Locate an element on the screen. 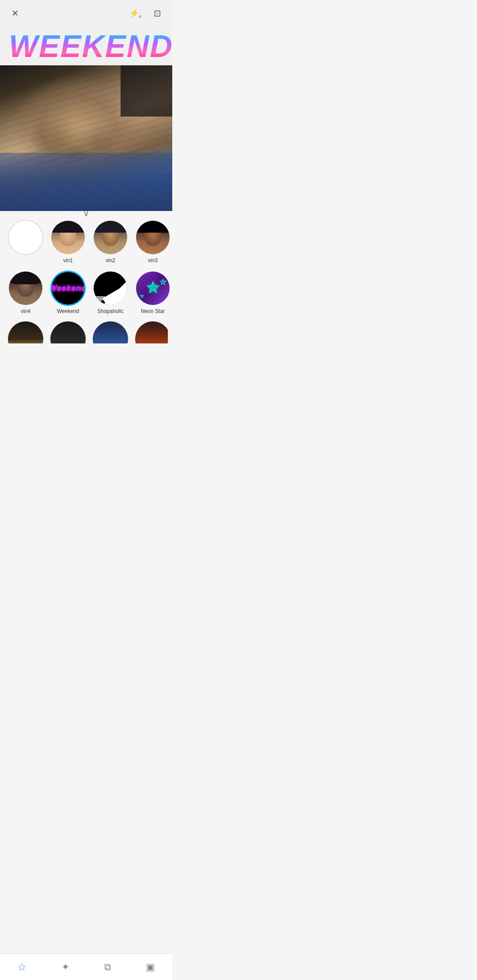 This screenshot has width=477, height=980. flash-icon: ⚡A is located at coordinates (134, 13).